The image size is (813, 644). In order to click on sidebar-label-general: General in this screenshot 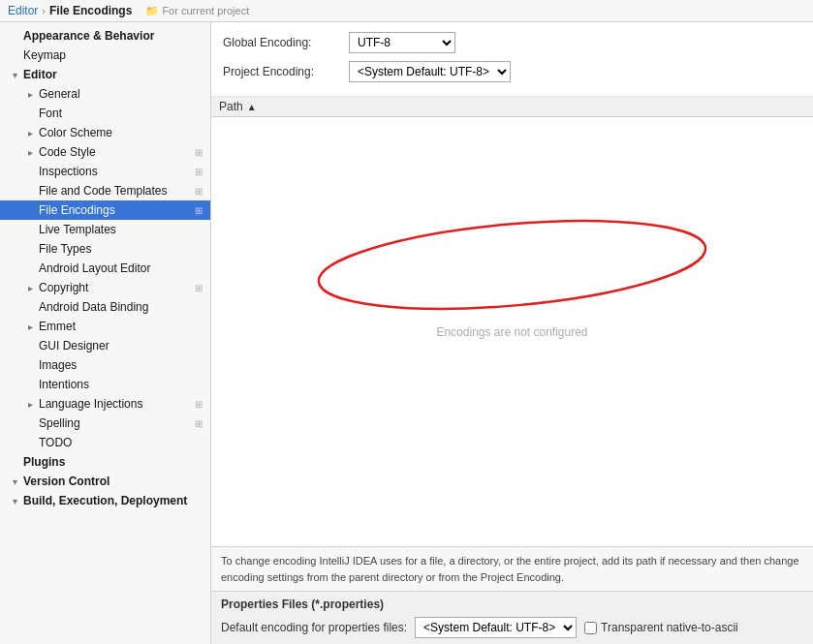, I will do `click(60, 94)`.